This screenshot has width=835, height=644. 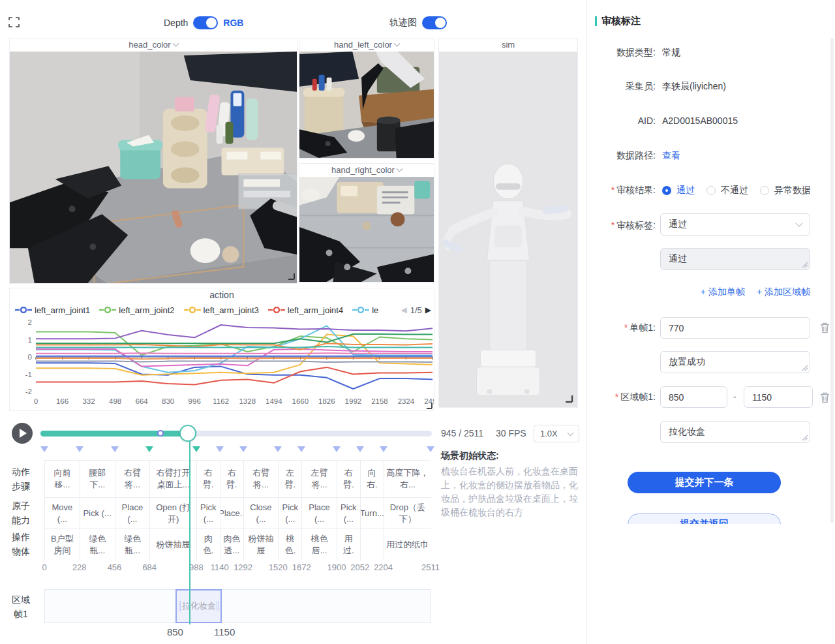 I want to click on svg-text: 1162, so click(x=220, y=401).